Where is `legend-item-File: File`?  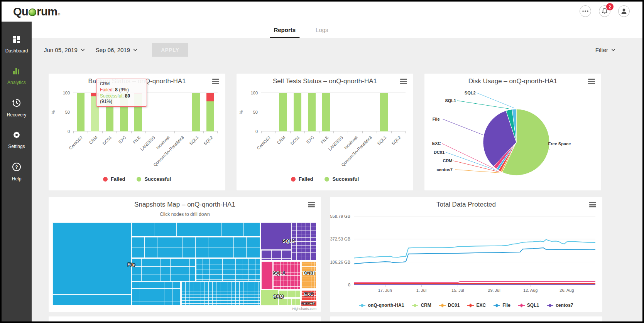
legend-item-File: File is located at coordinates (502, 305).